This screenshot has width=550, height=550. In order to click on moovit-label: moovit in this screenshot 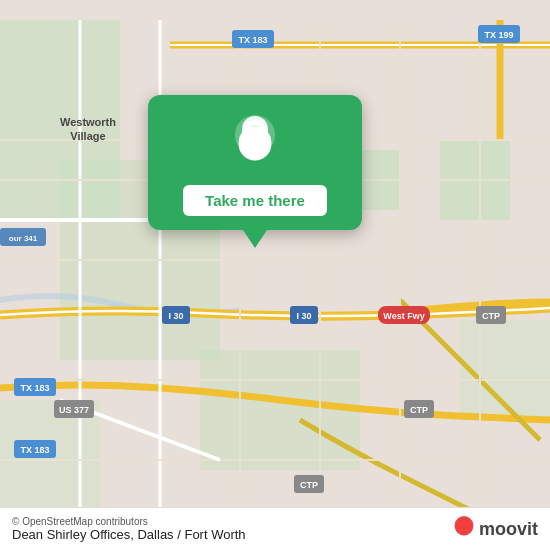, I will do `click(508, 530)`.